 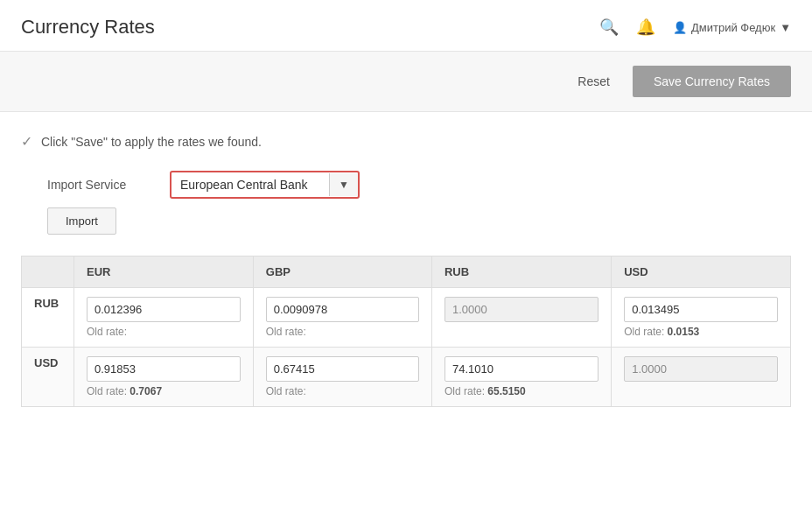 I want to click on table-header-gbp: GBP, so click(x=342, y=272).